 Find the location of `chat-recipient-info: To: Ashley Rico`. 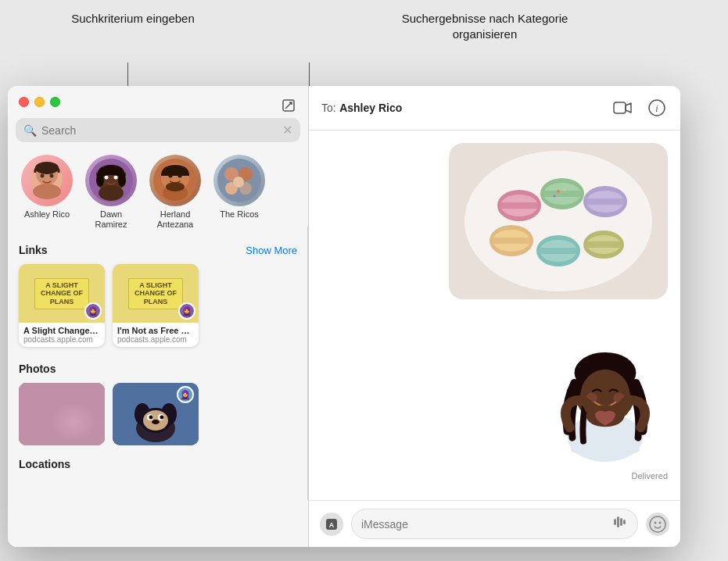

chat-recipient-info: To: Ashley Rico is located at coordinates (361, 108).